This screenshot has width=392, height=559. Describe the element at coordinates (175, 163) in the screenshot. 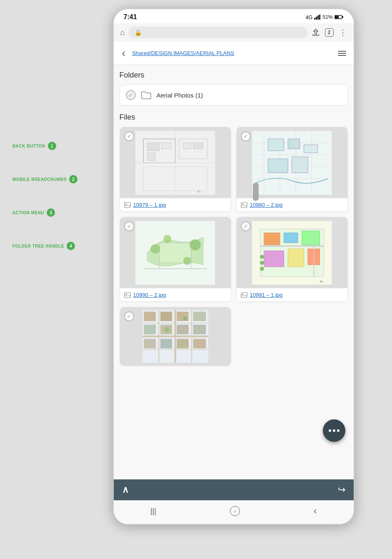

I see `file-thumbnail-1: N↑` at that location.